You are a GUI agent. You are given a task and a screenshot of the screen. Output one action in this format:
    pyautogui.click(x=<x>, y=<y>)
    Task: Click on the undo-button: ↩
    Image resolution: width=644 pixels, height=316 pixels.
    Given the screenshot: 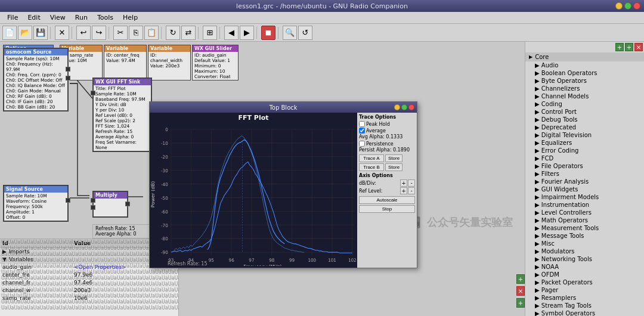 What is the action you would take?
    pyautogui.click(x=83, y=33)
    